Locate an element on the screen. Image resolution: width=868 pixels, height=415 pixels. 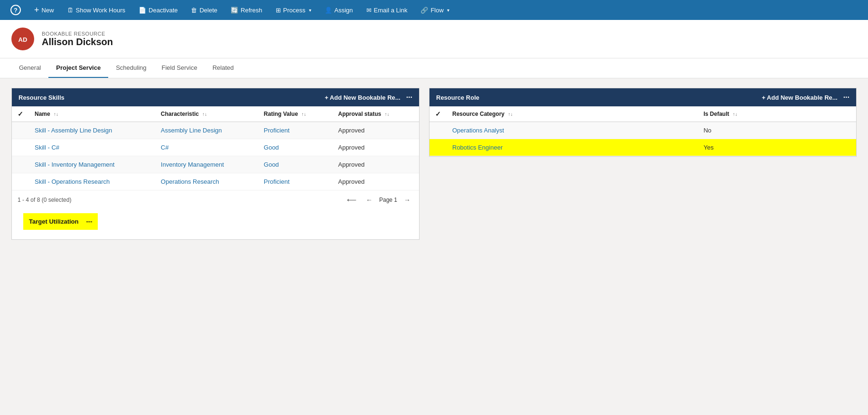
delete-icon: 🗑 is located at coordinates (194, 10).